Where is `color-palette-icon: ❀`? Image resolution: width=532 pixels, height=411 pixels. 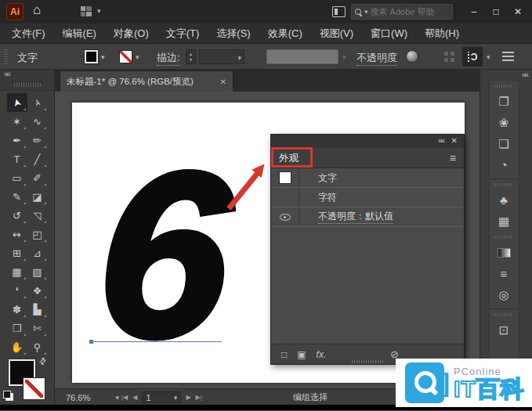 color-palette-icon: ❀ is located at coordinates (505, 122).